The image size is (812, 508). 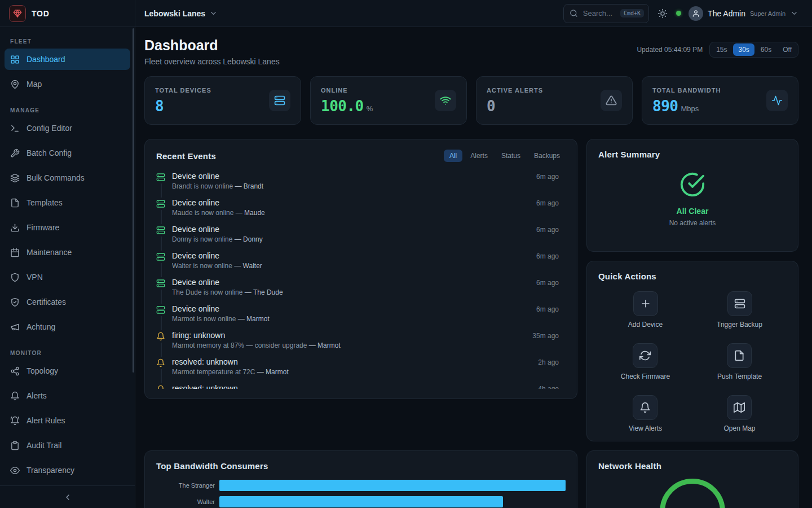 I want to click on events-tab-backups: Backups, so click(x=547, y=156).